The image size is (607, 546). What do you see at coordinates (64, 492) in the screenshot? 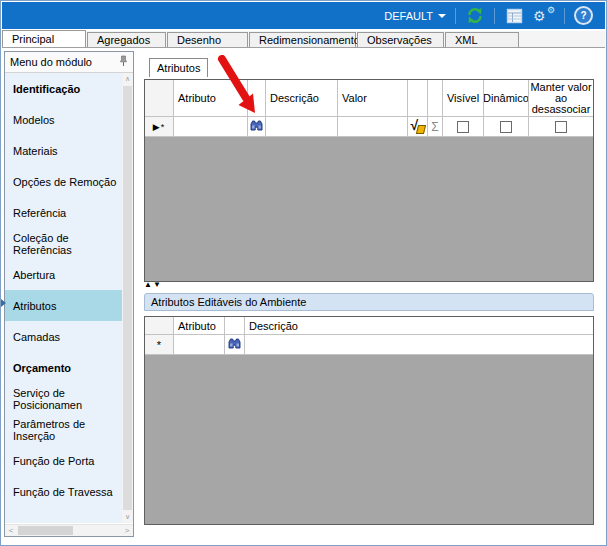
I see `sidebar-item-funcao-de-travessa: Função de Travessa` at bounding box center [64, 492].